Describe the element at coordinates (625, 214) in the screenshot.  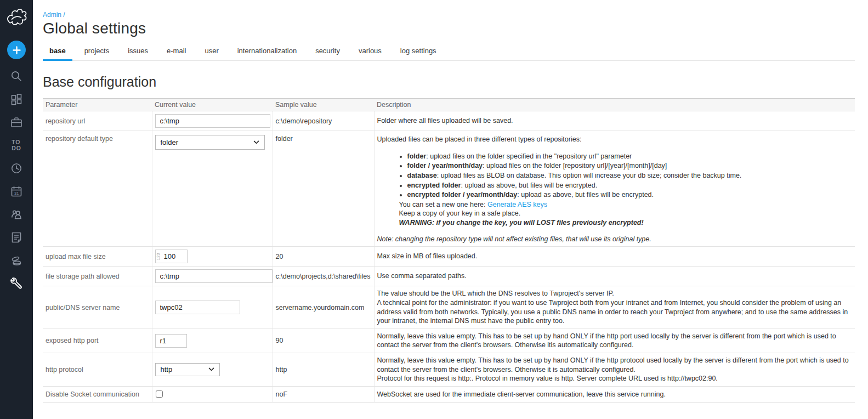
I see `description-line: Keep a copy of your key in a safe place.` at that location.